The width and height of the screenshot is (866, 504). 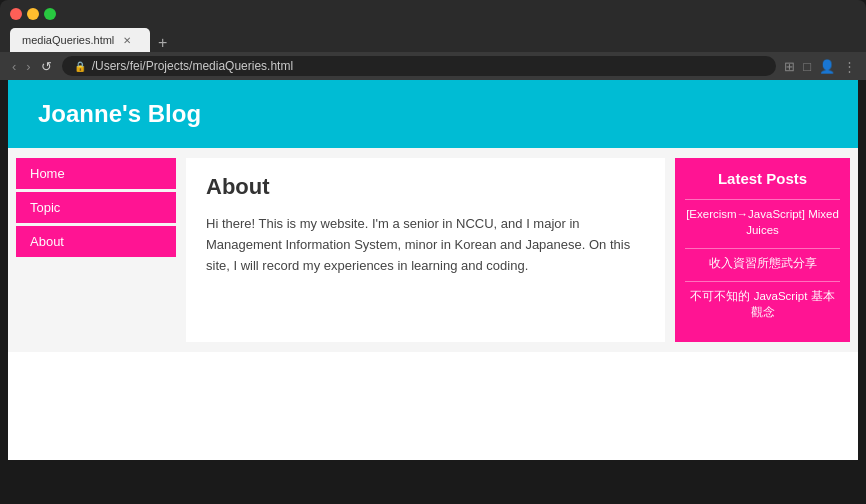 What do you see at coordinates (762, 222) in the screenshot?
I see `post-link-0: [Exercism→JavaScript] Mixed Juices` at bounding box center [762, 222].